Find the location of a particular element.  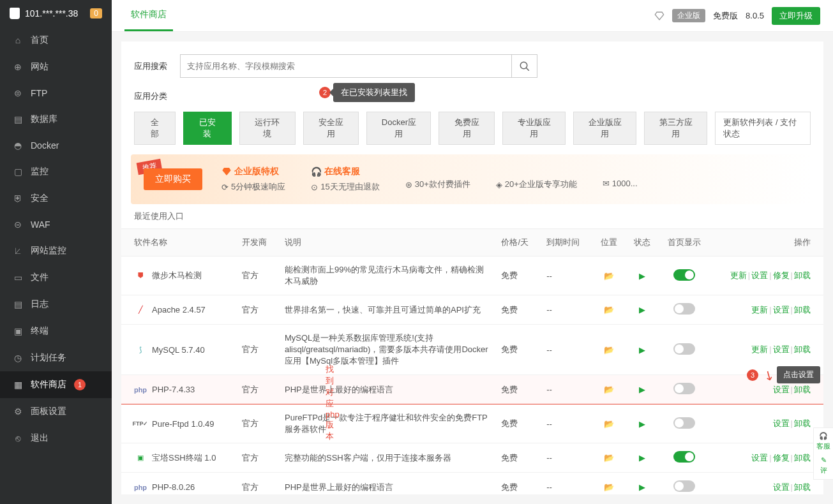

col-header: 说明 is located at coordinates (387, 242).